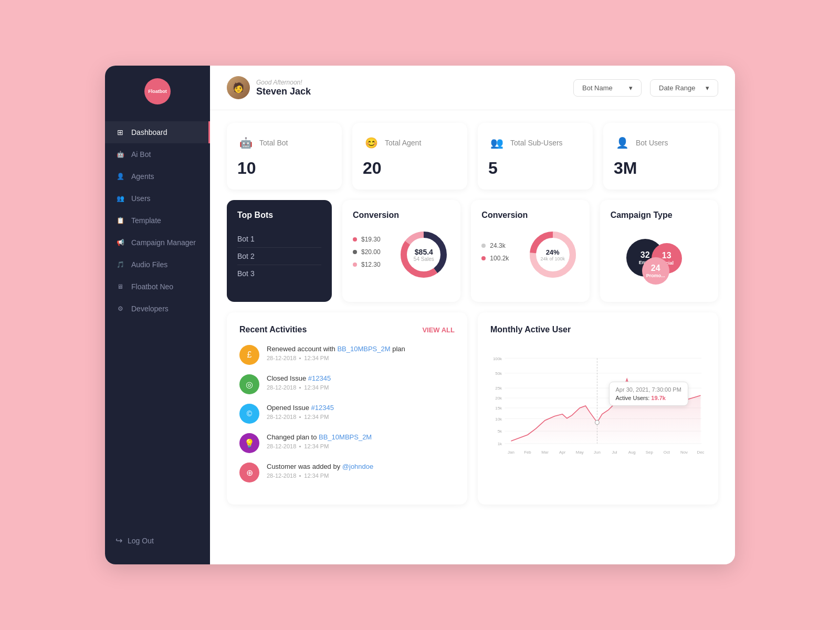 The height and width of the screenshot is (630, 840). What do you see at coordinates (158, 309) in the screenshot?
I see `sidebar-item-developers: ⚙ Developers` at bounding box center [158, 309].